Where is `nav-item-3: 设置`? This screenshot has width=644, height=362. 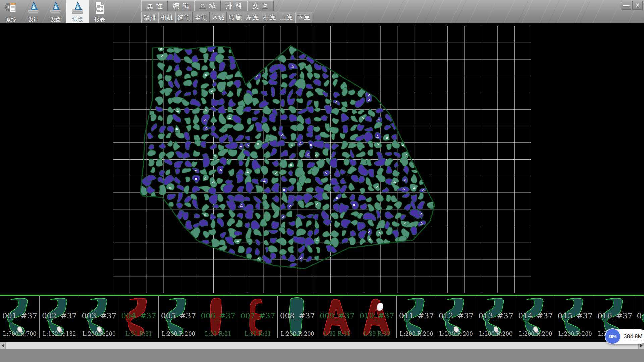
nav-item-3: 设置 is located at coordinates (55, 12).